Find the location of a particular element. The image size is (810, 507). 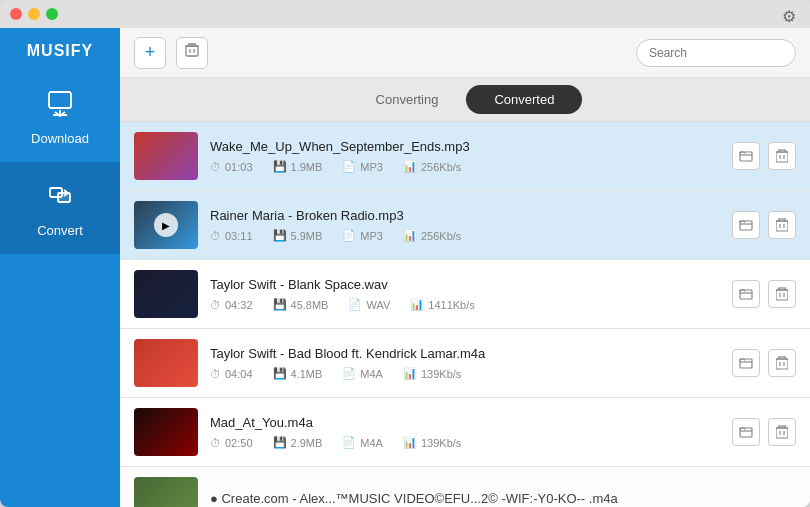

file-info: ● Create.com - Alex...™MUSIC VIDEO©EFU..… is located at coordinates (503, 500).